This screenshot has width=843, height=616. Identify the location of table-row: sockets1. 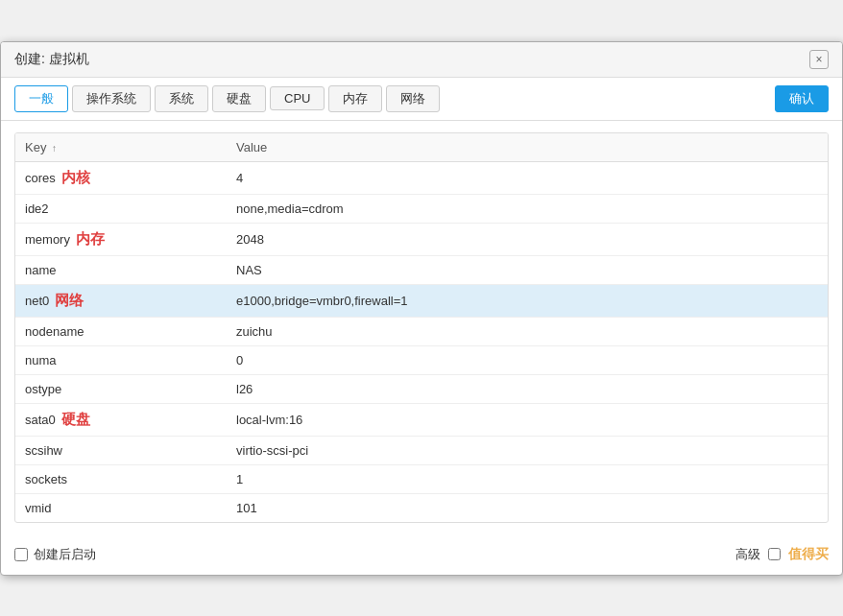
(422, 479).